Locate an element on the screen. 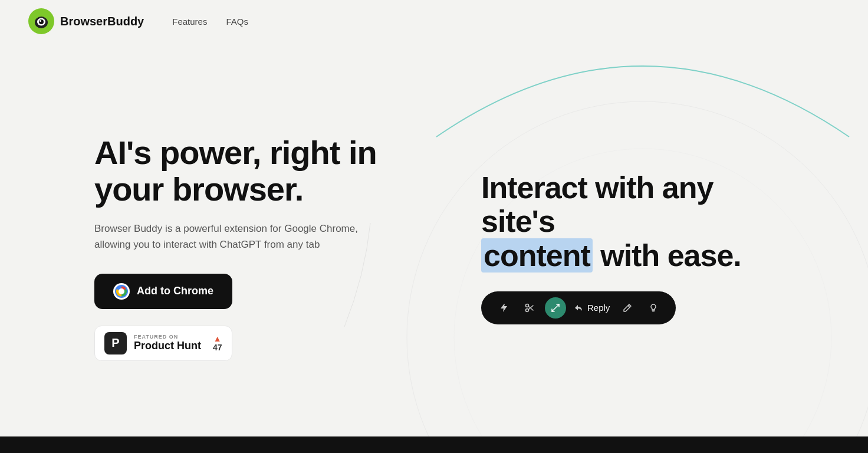 The height and width of the screenshot is (453, 868). navbar: BrowserBuddy Features FAQs is located at coordinates (434, 21).